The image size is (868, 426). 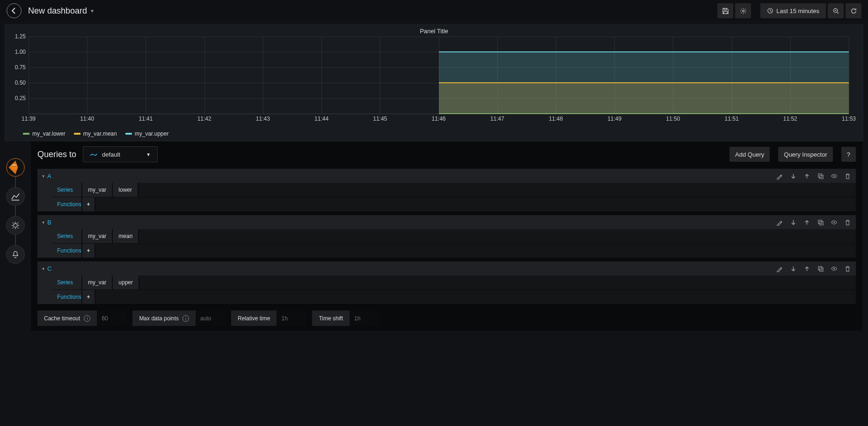 I want to click on dashboard-title: New dashboard, so click(x=58, y=11).